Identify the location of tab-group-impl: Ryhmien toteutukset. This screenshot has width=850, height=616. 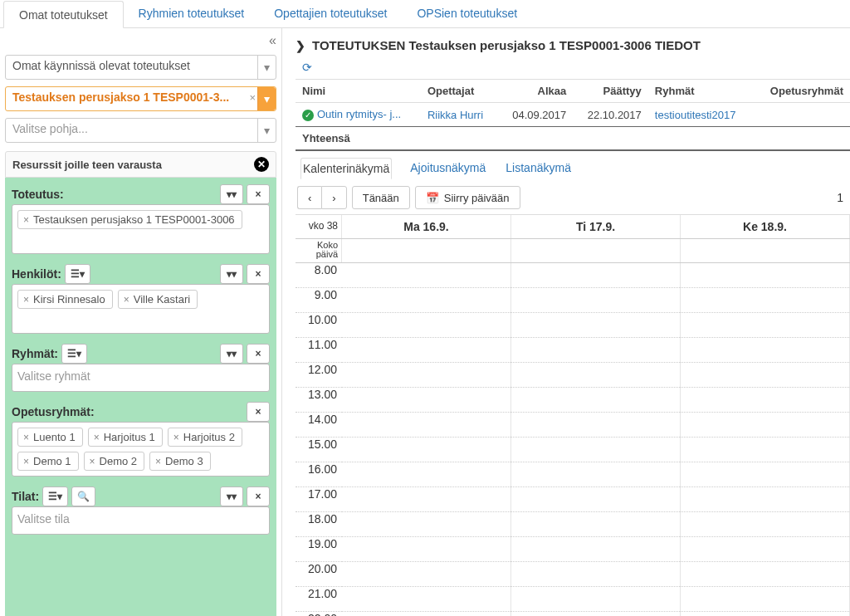
(192, 13).